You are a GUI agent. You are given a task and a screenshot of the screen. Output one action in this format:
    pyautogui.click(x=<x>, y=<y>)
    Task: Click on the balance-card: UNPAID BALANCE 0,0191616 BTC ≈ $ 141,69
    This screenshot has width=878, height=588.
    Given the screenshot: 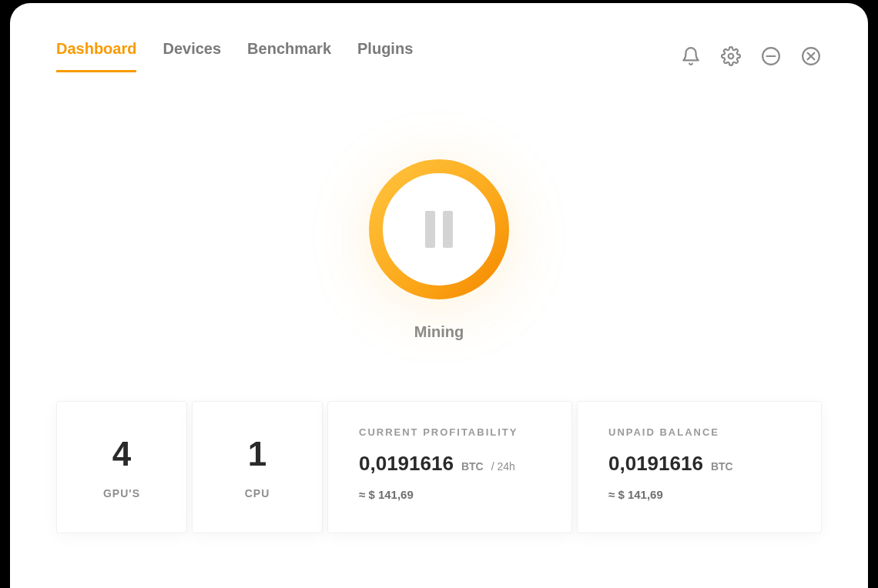 What is the action you would take?
    pyautogui.click(x=699, y=467)
    